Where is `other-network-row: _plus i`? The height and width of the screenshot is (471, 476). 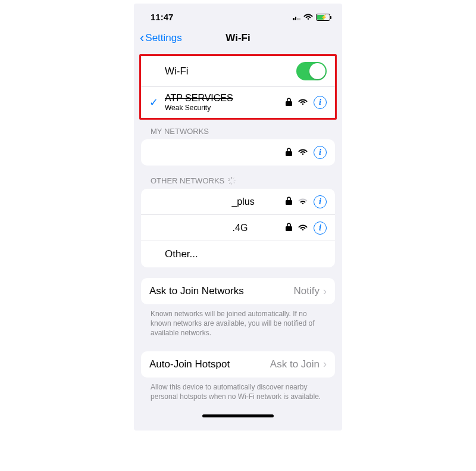 other-network-row: _plus i is located at coordinates (238, 202).